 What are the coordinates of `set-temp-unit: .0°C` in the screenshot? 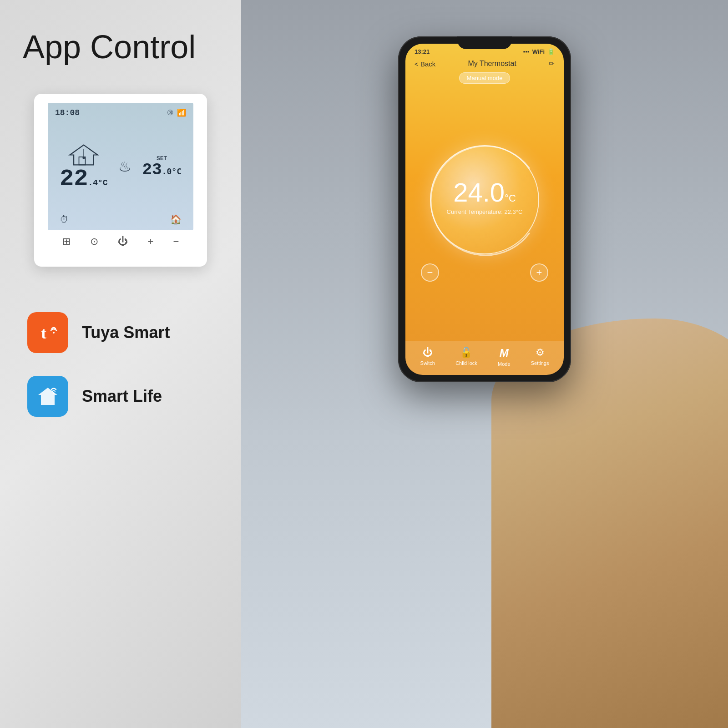 It's located at (172, 171).